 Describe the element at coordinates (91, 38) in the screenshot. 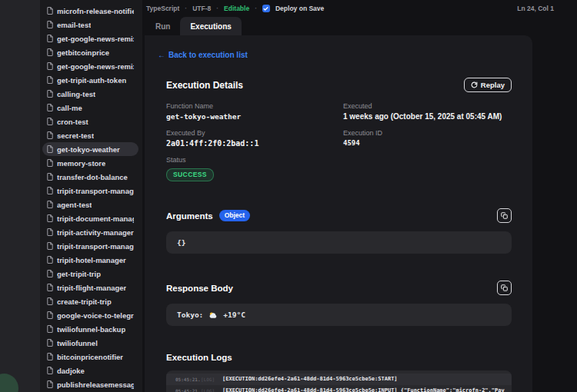

I see `sidebar-item-function: get-google-news-remix-4...` at that location.